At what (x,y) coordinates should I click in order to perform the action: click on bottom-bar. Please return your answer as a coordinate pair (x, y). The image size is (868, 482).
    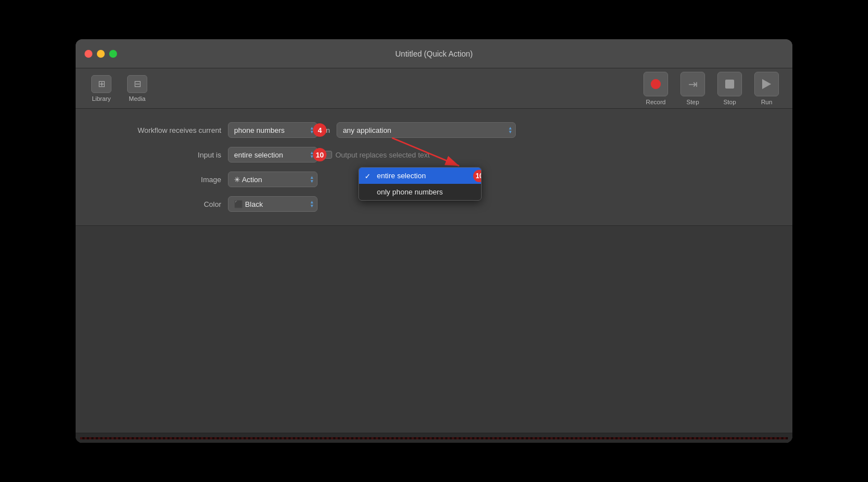
    Looking at the image, I should click on (434, 438).